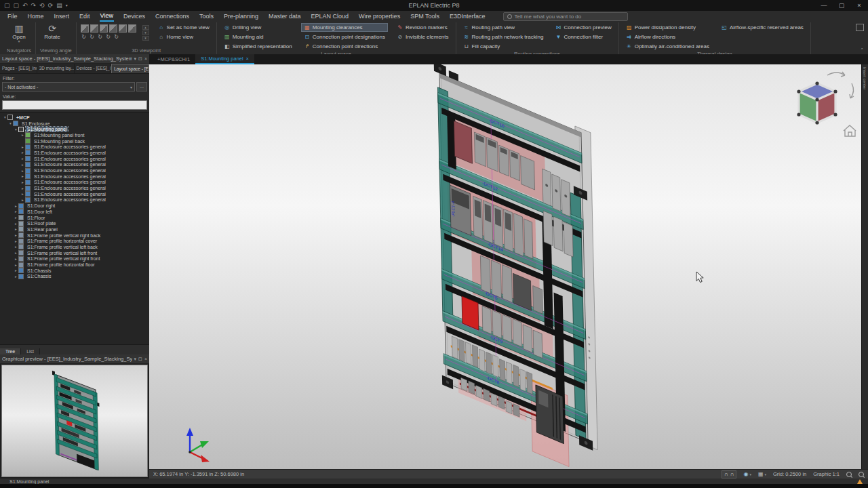 The width and height of the screenshot is (868, 488). I want to click on tab-devices: Devices - [EES]_In..., so click(94, 68).